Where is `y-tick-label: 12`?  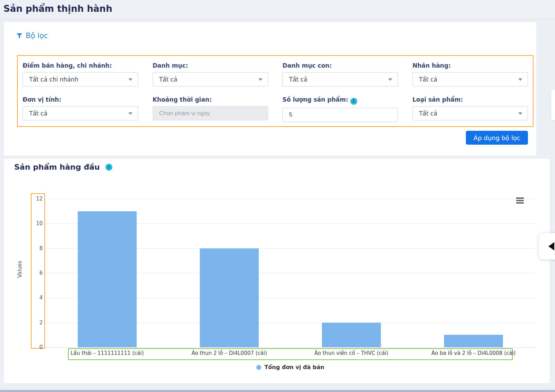
y-tick-label: 12 is located at coordinates (37, 199).